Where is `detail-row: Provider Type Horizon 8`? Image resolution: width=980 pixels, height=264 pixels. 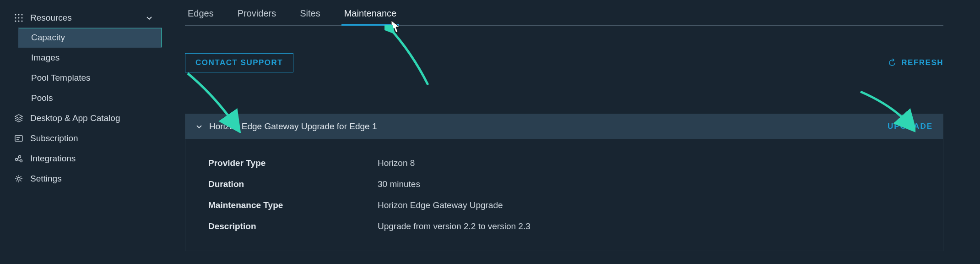
detail-row: Provider Type Horizon 8 is located at coordinates (564, 163).